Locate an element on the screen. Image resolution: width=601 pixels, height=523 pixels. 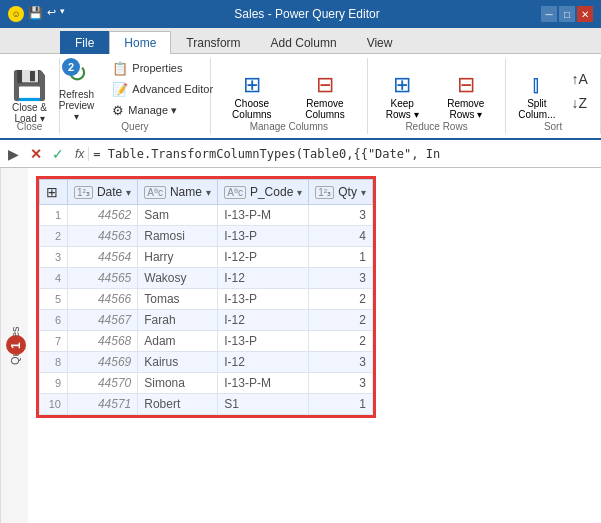
name-col-label: Name is located at coordinates (186, 192).